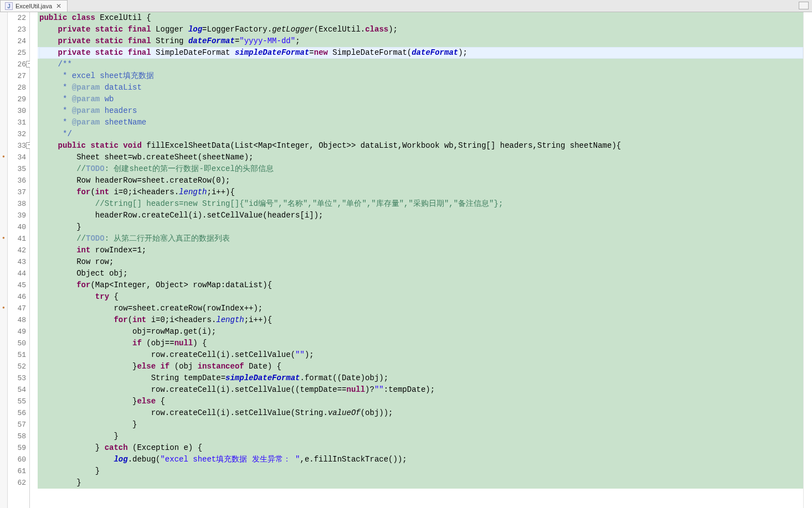 This screenshot has height=508, width=812. Describe the element at coordinates (17, 157) in the screenshot. I see `line-number: 34` at that location.